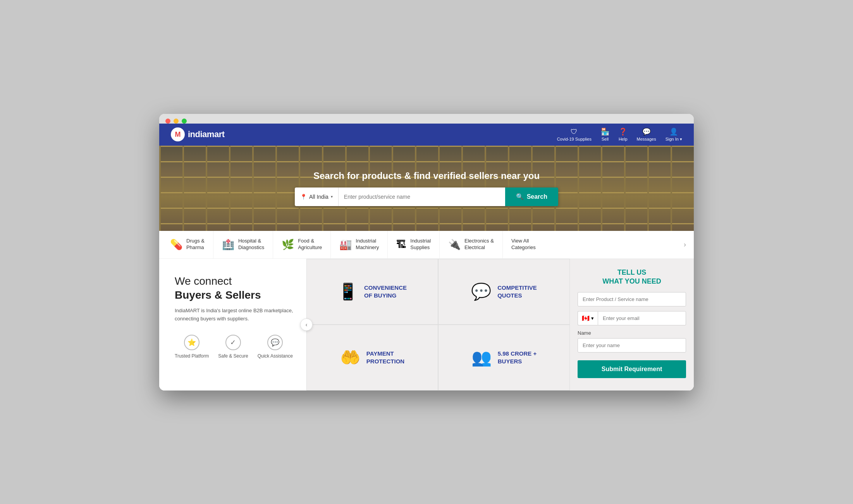 The width and height of the screenshot is (853, 504). I want to click on category-electronics: 🔌 Electronics &Electrical, so click(471, 245).